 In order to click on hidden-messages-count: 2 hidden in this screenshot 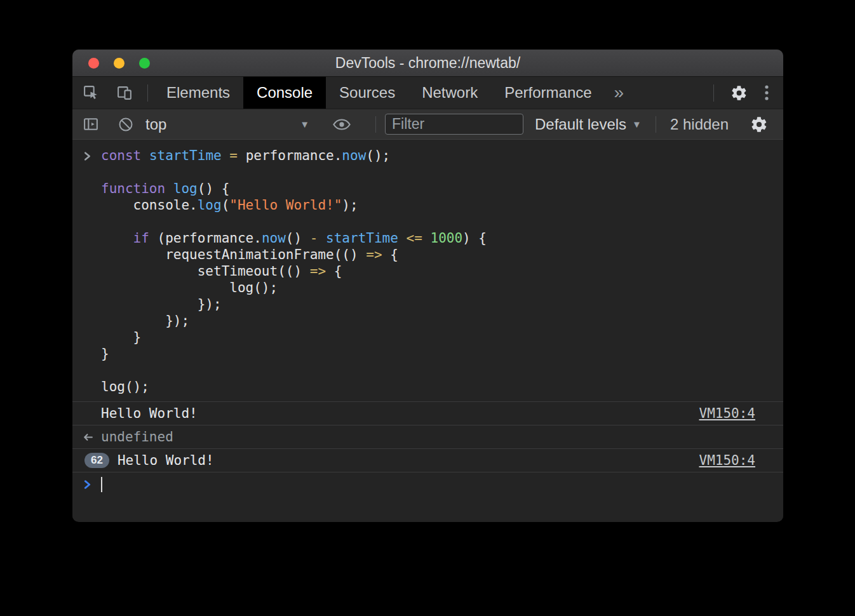, I will do `click(699, 124)`.